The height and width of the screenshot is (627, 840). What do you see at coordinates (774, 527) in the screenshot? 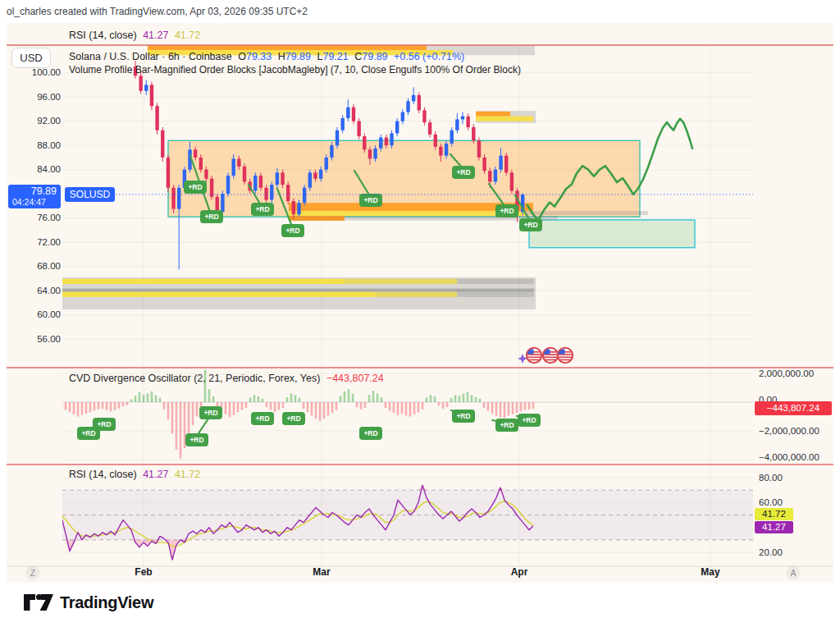
I see `rsi-main-badge: 41.27` at bounding box center [774, 527].